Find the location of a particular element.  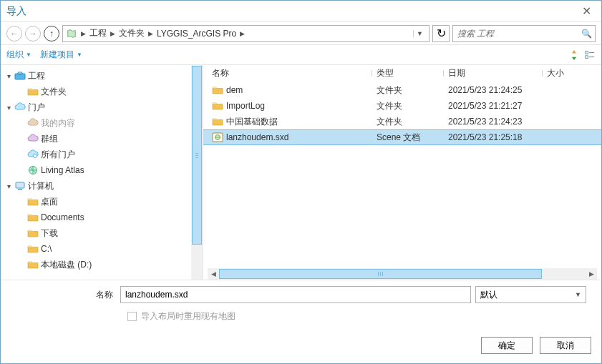

arrow-up-icon: ↑ is located at coordinates (52, 34).